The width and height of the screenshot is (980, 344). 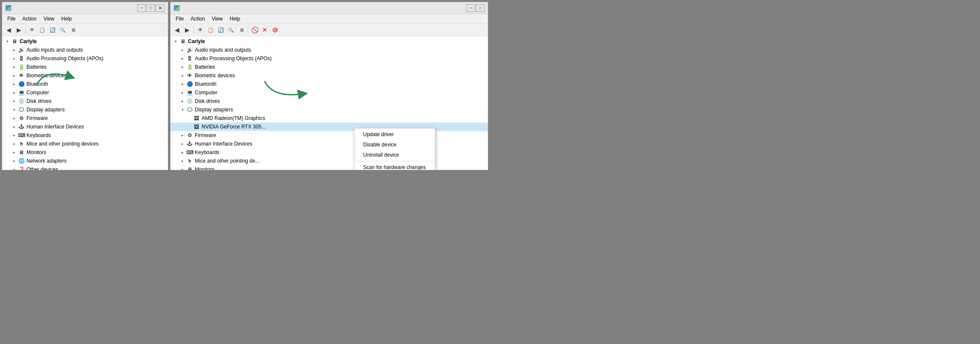 I want to click on left-menu-action: Action, so click(x=29, y=19).